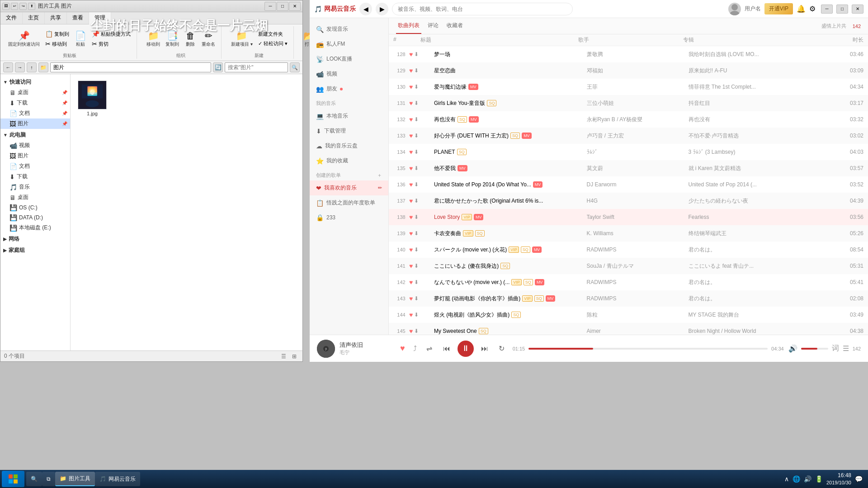 This screenshot has width=868, height=488. Describe the element at coordinates (628, 329) in the screenshot. I see `song-row: 145 ♥ ⬇ My Sweetest One SQ Aimer Broken …` at that location.